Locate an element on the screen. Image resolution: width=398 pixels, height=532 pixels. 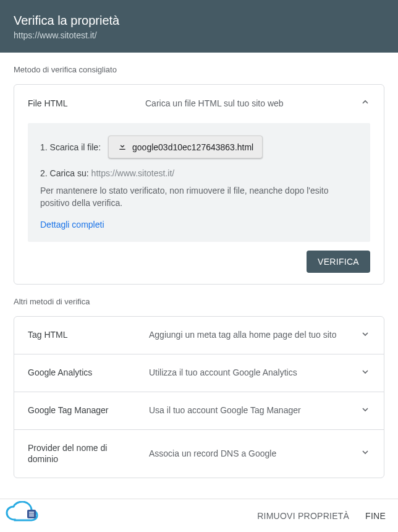
verify-button: VERIFICA is located at coordinates (339, 262).